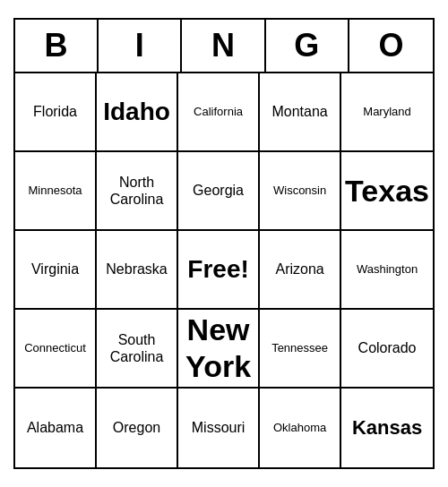 The width and height of the screenshot is (448, 487). What do you see at coordinates (219, 428) in the screenshot?
I see `bingo-cell-4-2: Missouri` at bounding box center [219, 428].